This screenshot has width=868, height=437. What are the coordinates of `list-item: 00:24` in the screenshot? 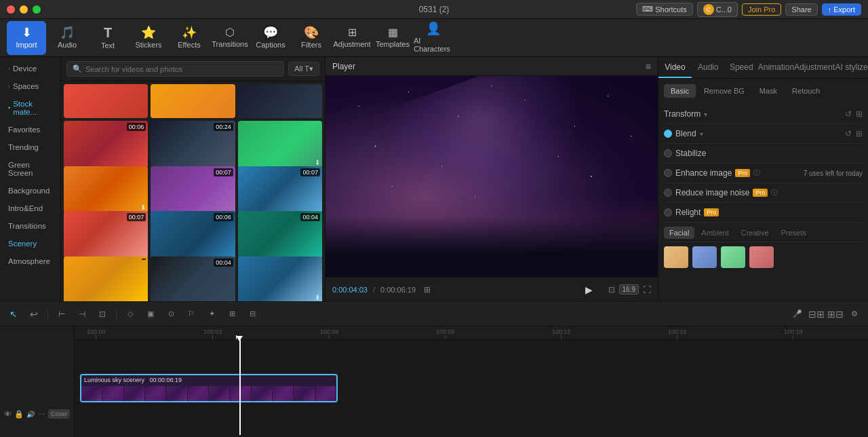 It's located at (193, 145).